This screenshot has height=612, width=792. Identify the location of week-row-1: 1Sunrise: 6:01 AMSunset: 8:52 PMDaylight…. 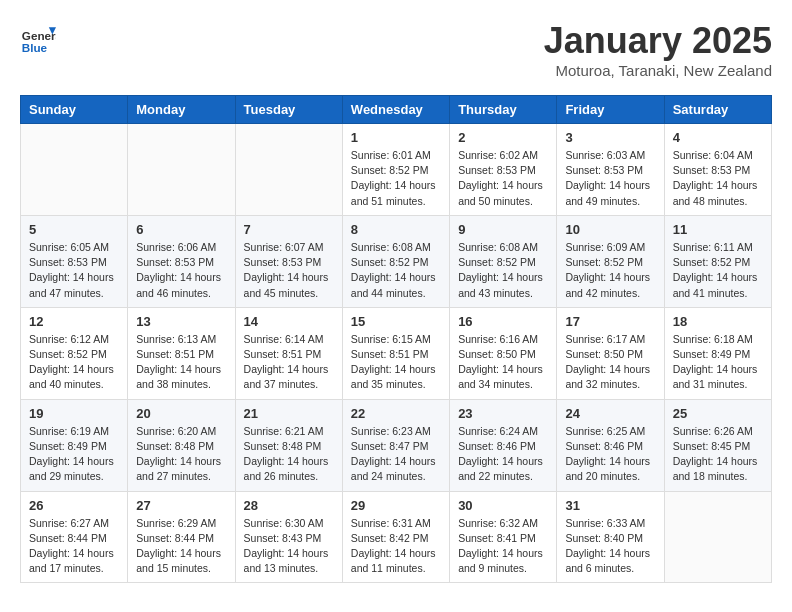
(396, 170).